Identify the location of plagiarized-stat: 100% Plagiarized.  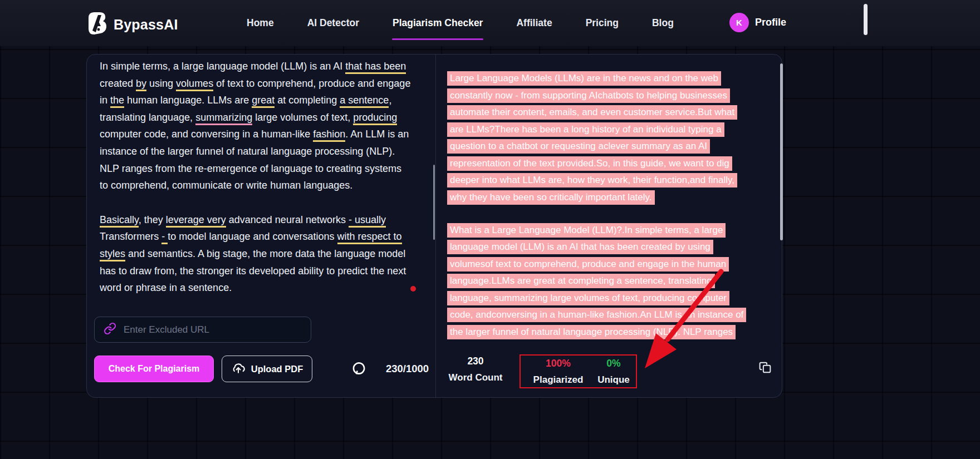
(558, 372).